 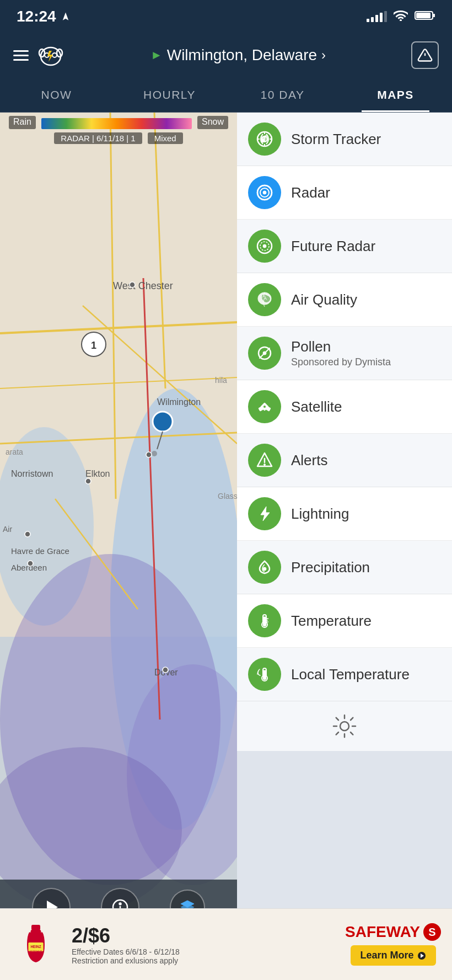 What do you see at coordinates (265, 460) in the screenshot?
I see `alerts-icon-bg` at bounding box center [265, 460].